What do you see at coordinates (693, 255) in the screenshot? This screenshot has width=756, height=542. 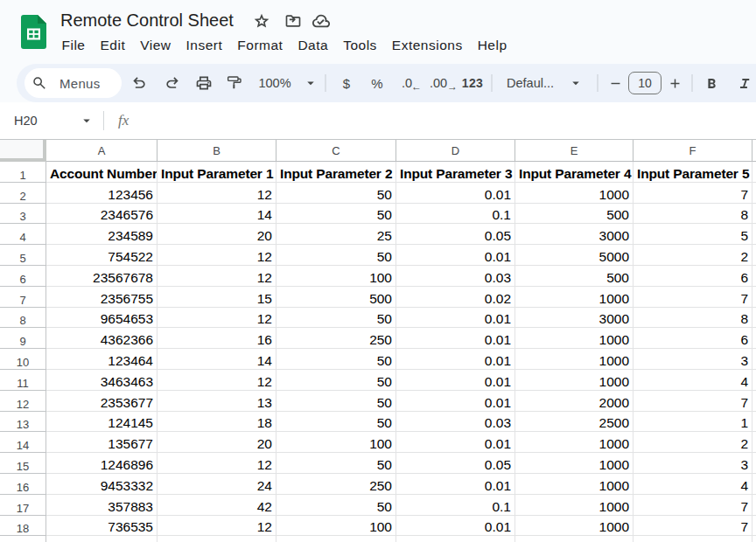 I see `cell-F5: 2` at bounding box center [693, 255].